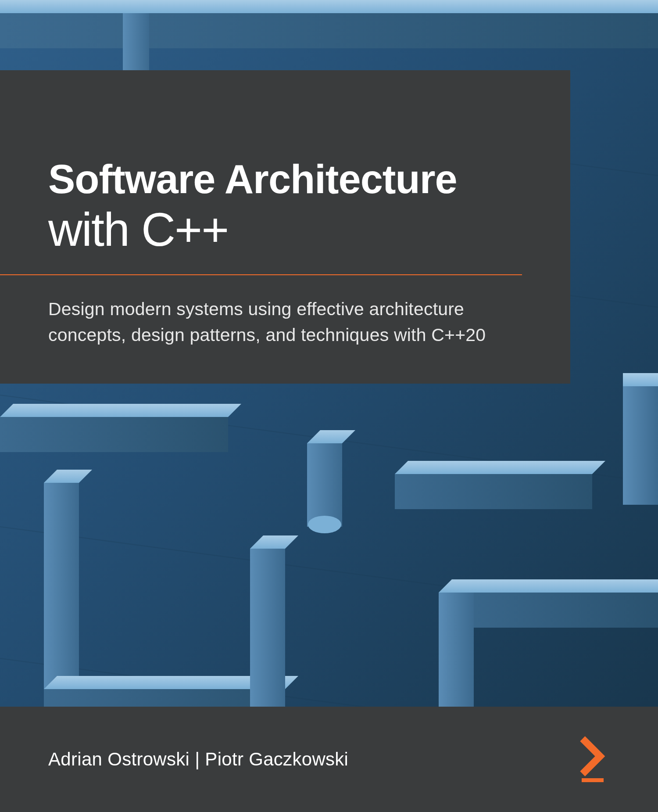 This screenshot has width=658, height=812. Describe the element at coordinates (329, 759) in the screenshot. I see `footer-bar: Adrian Ostrowski | Piotr Gaczkowski` at that location.